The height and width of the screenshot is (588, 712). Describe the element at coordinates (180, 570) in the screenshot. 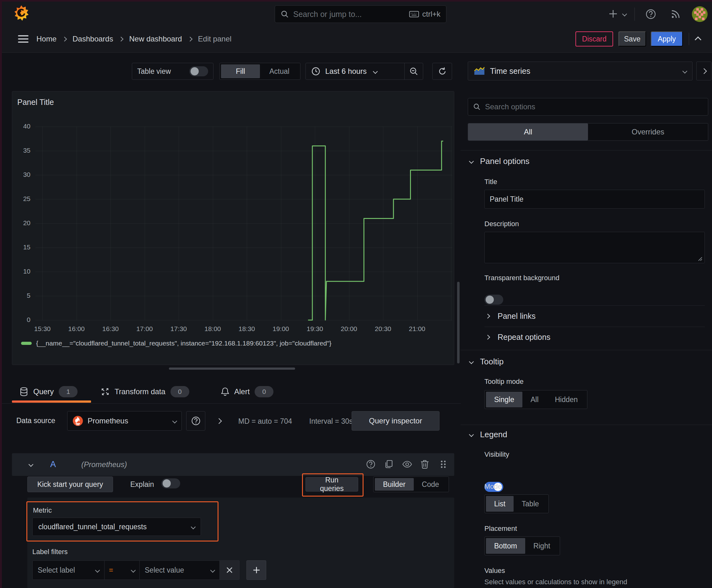

I see `select-value-dropdown: Select value` at that location.